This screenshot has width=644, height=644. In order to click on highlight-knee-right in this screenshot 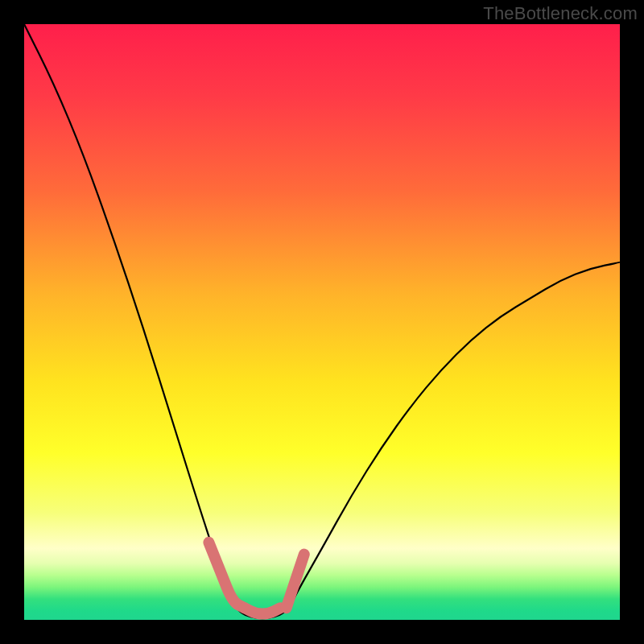, I will do `click(295, 581)`.